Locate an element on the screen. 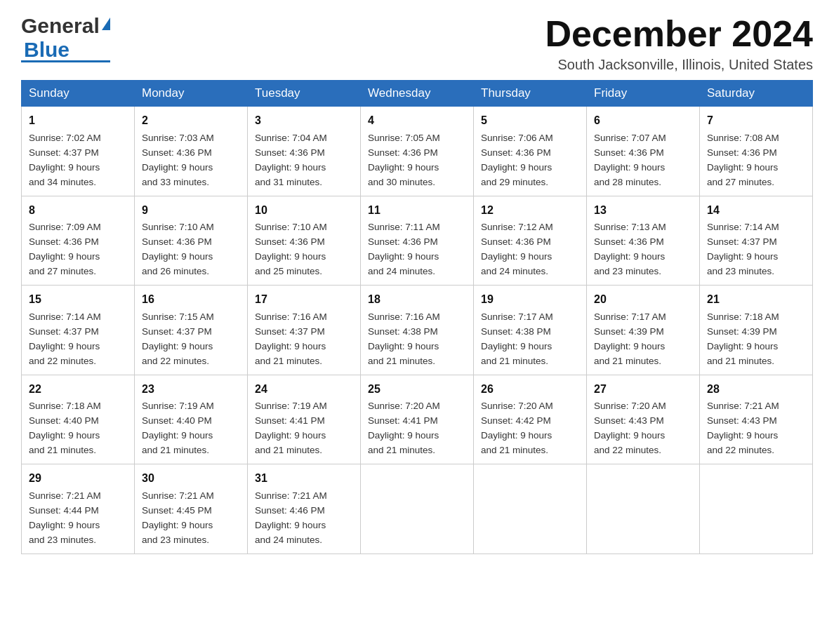  day-number: 8 is located at coordinates (78, 210).